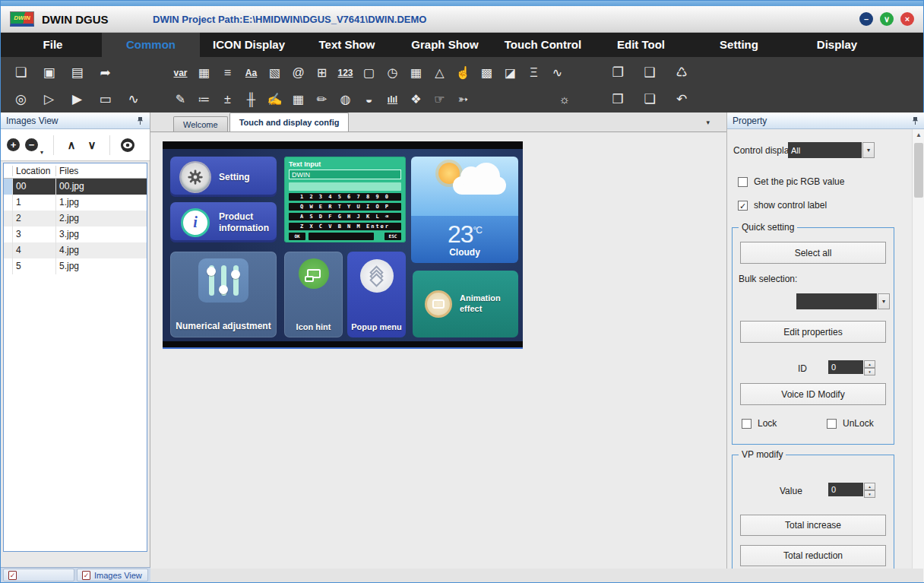  What do you see at coordinates (464, 100) in the screenshot?
I see `mouse-drag-icon: ➳` at bounding box center [464, 100].